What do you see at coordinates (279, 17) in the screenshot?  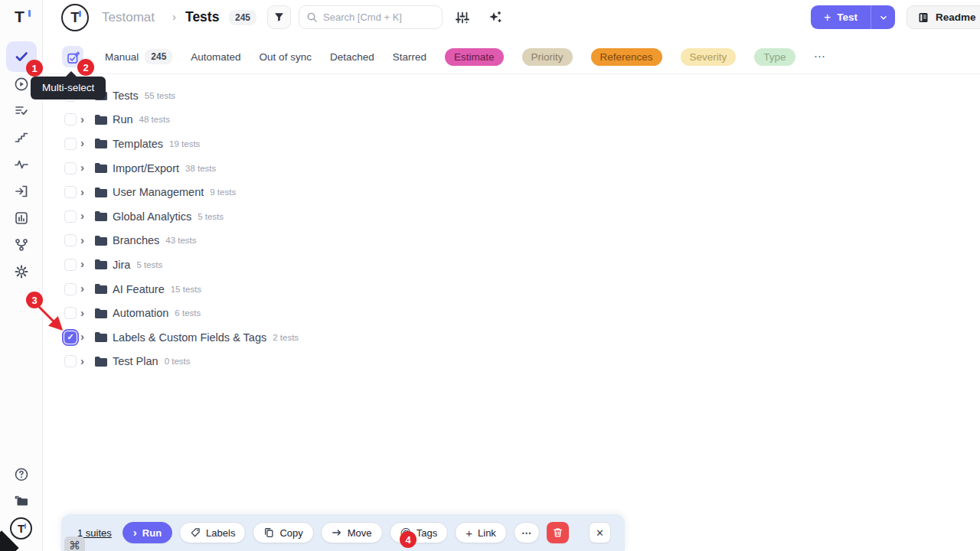 I see `funnel-icon` at bounding box center [279, 17].